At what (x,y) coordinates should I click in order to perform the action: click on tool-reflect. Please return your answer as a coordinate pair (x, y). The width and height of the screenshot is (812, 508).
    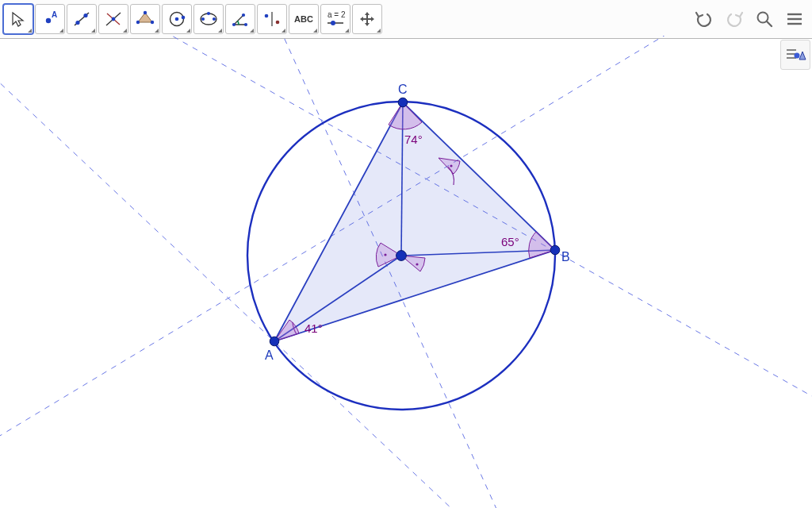
    Looking at the image, I should click on (272, 19).